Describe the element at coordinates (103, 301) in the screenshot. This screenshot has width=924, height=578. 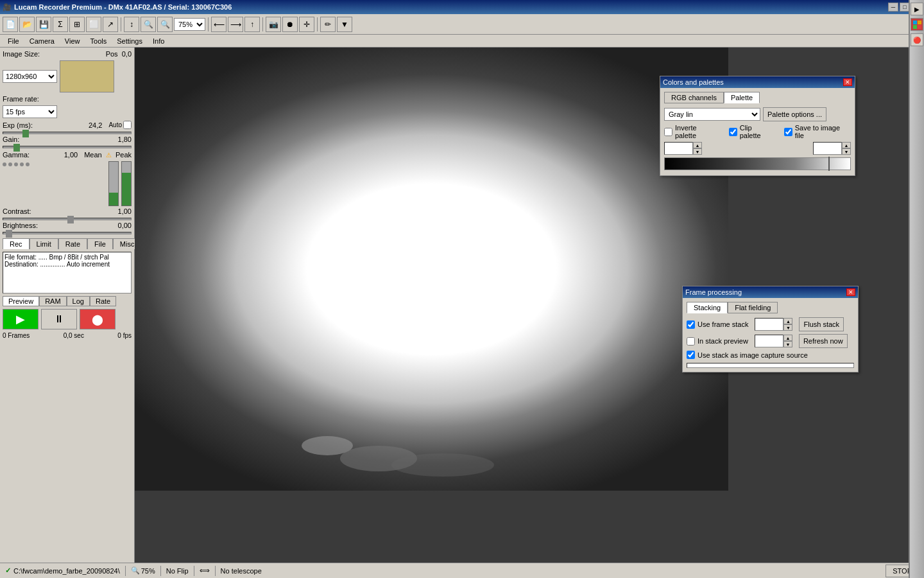
I see `bottom-tab-rate: Rate` at that location.